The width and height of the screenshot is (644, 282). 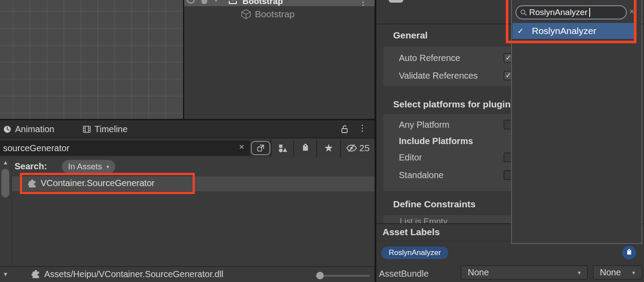 I want to click on scroll-down-icon: ▼, so click(x=5, y=274).